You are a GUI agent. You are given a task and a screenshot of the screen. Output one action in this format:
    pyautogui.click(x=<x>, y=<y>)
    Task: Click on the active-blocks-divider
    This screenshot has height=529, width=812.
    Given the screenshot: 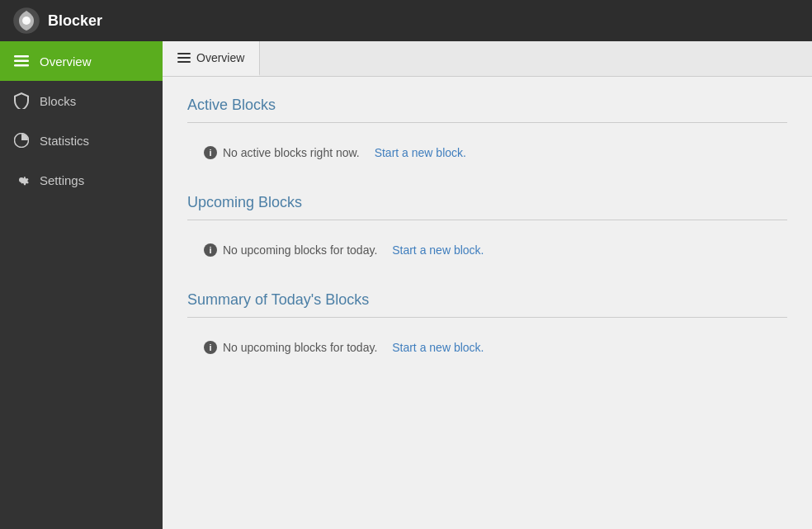 What is the action you would take?
    pyautogui.click(x=487, y=122)
    